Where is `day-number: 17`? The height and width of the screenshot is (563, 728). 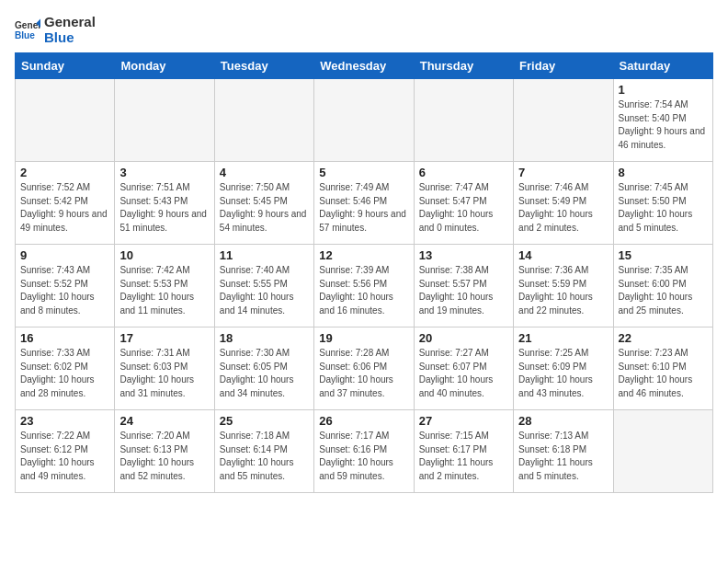 day-number: 17 is located at coordinates (164, 339).